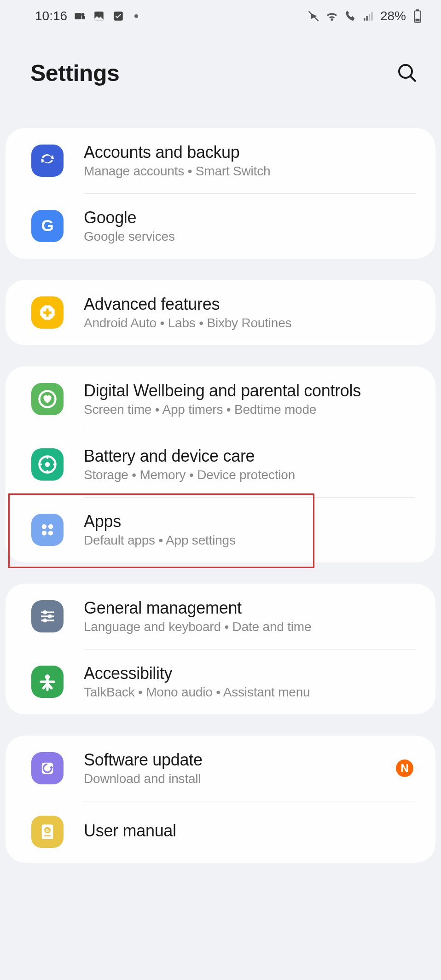 This screenshot has width=441, height=980. I want to click on notification-badge: N, so click(405, 768).